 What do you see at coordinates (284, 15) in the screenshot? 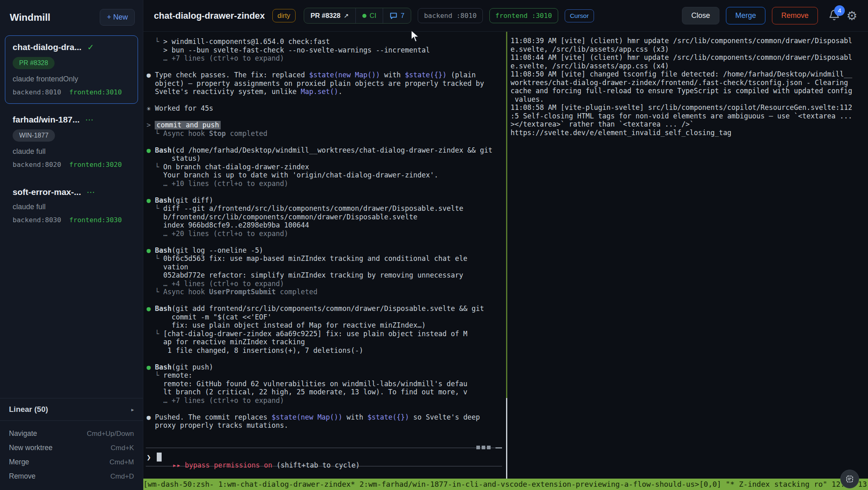
I see `dirty-badge: dirty` at bounding box center [284, 15].